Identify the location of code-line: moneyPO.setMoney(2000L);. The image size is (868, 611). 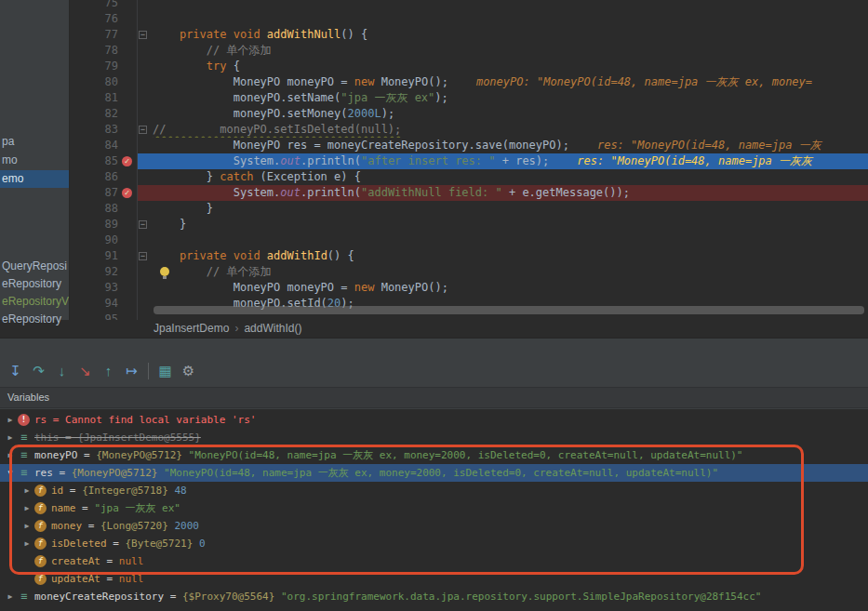
(502, 113).